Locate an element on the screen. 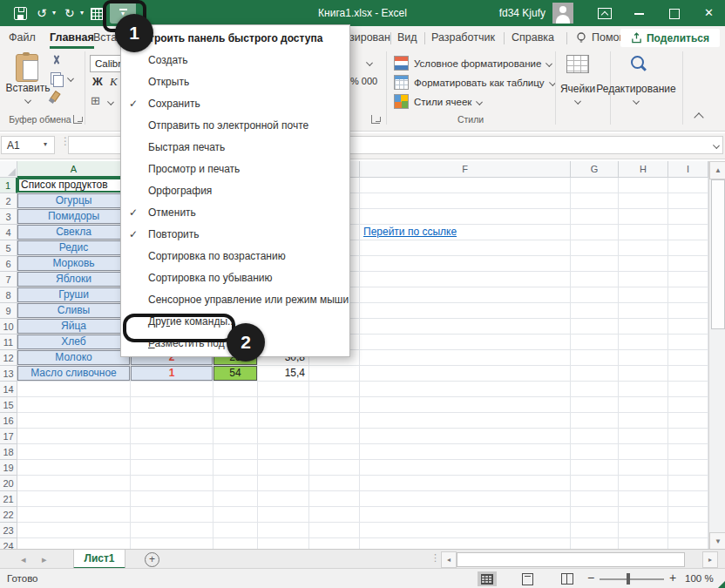  cell-G4 is located at coordinates (594, 233).